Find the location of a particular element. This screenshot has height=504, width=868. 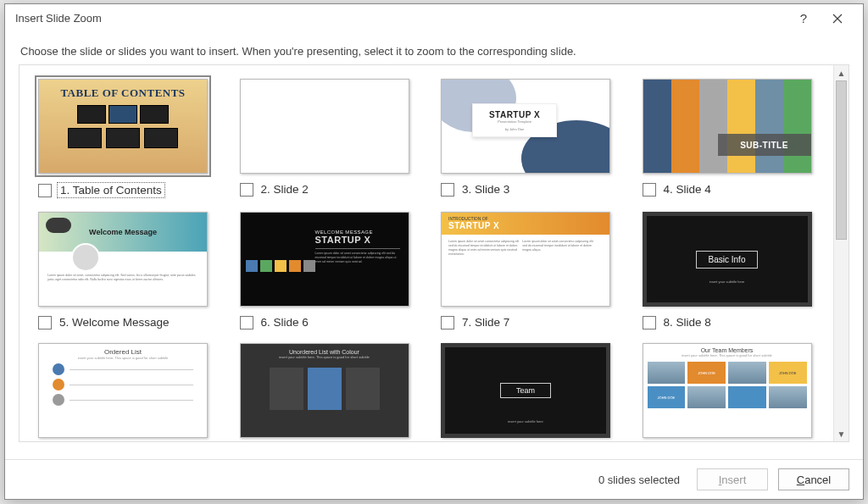

scroll-down-arrow-icon: ▼ is located at coordinates (841, 434).